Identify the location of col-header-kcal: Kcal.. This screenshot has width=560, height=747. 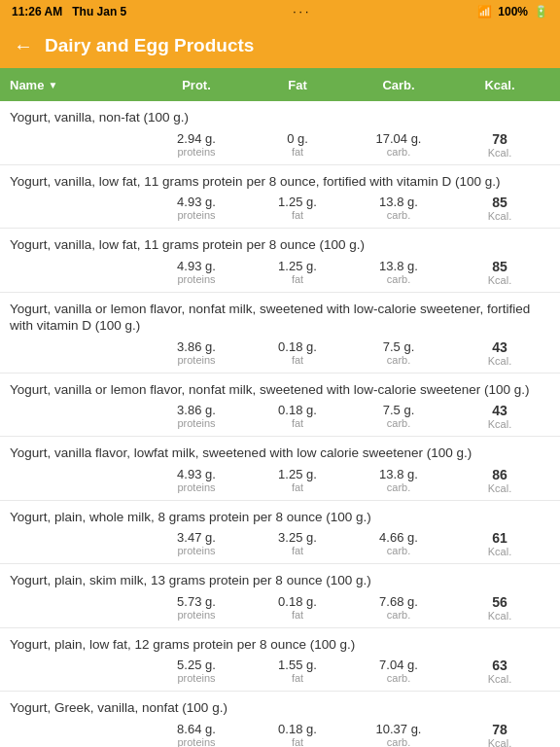
(500, 86).